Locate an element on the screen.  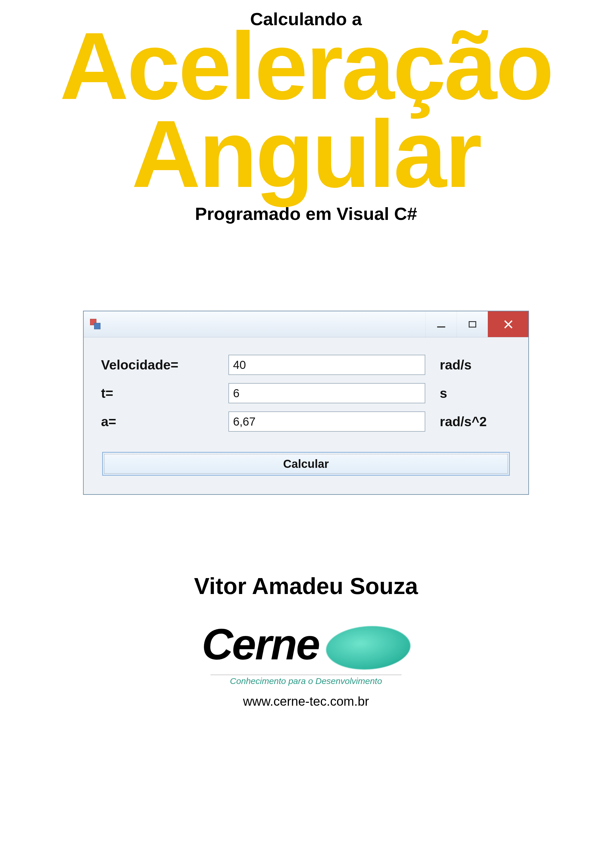
close-button is located at coordinates (508, 324).